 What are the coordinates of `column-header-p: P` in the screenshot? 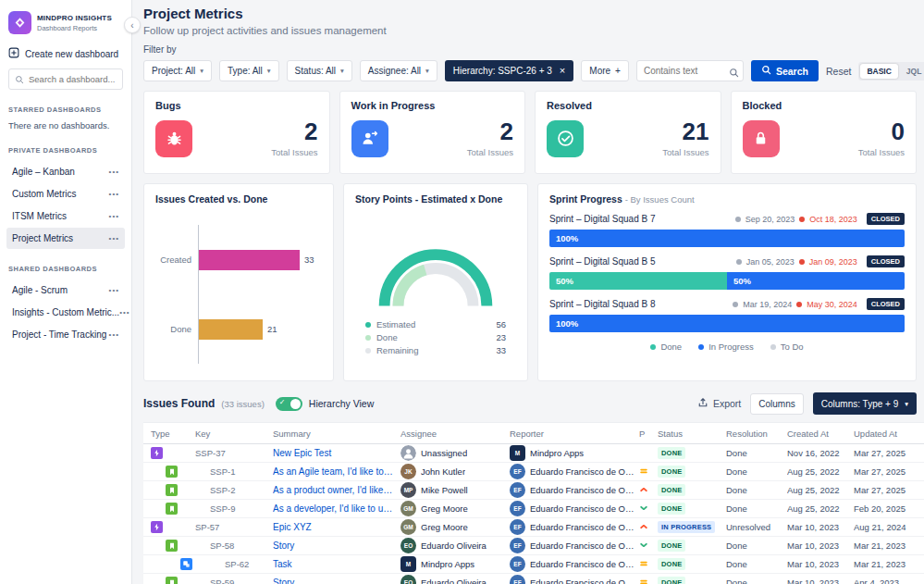 It's located at (648, 433).